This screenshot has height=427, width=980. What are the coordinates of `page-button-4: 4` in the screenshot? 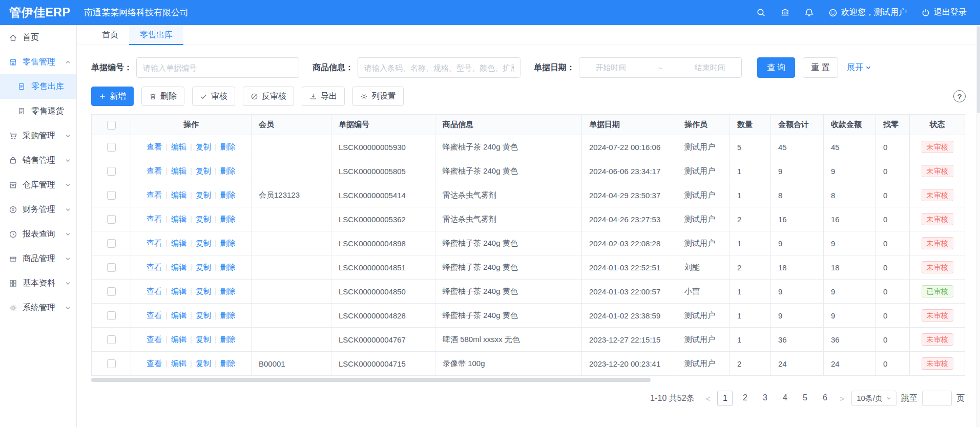 It's located at (785, 398).